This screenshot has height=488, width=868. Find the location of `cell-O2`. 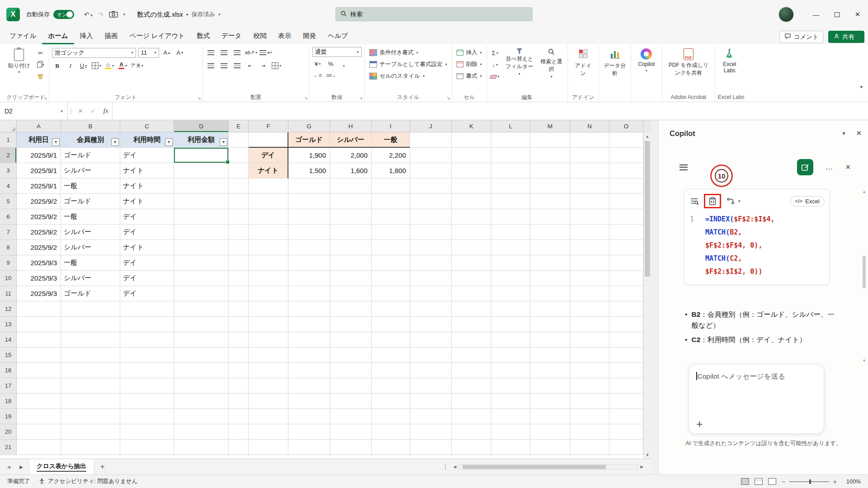

cell-O2 is located at coordinates (627, 155).